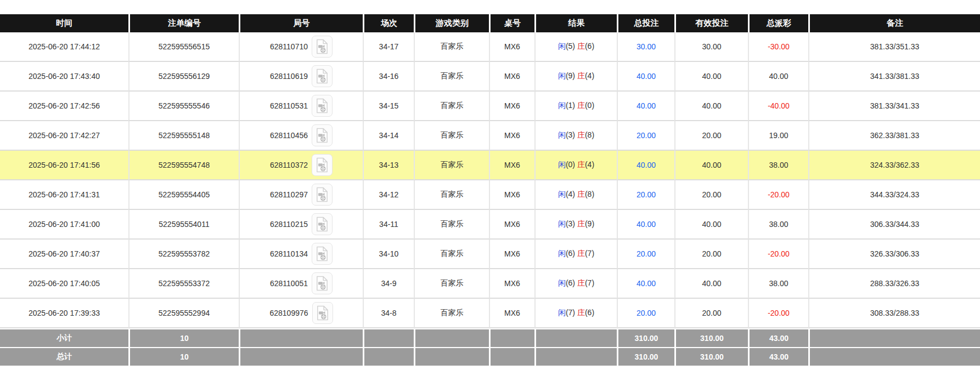 The image size is (980, 387). What do you see at coordinates (589, 105) in the screenshot?
I see `result-banker-score: (0)` at bounding box center [589, 105].